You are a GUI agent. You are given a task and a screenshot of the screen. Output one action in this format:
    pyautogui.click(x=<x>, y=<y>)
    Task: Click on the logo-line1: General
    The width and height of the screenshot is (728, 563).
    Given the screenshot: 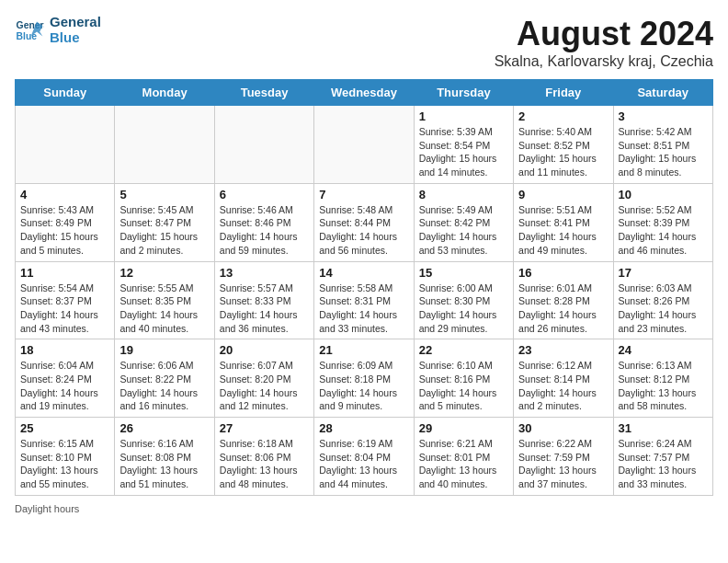 What is the action you would take?
    pyautogui.click(x=75, y=22)
    